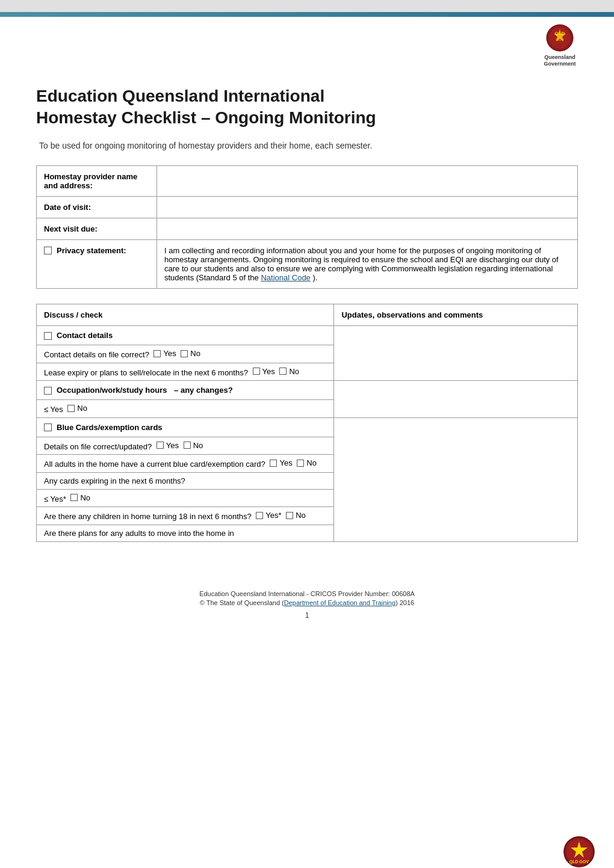 The image size is (614, 868). Describe the element at coordinates (367, 229) in the screenshot. I see `next-visit-value` at that location.